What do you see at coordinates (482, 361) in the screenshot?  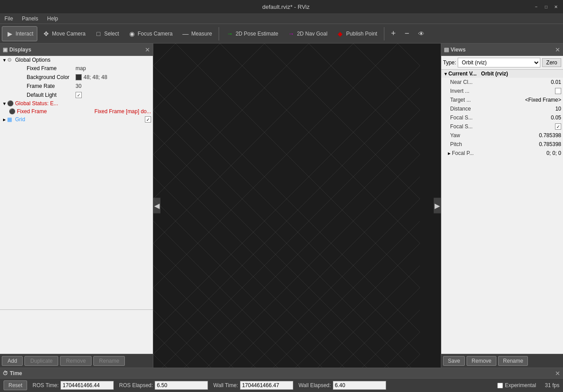 I see `remove-view-button: Remove` at bounding box center [482, 361].